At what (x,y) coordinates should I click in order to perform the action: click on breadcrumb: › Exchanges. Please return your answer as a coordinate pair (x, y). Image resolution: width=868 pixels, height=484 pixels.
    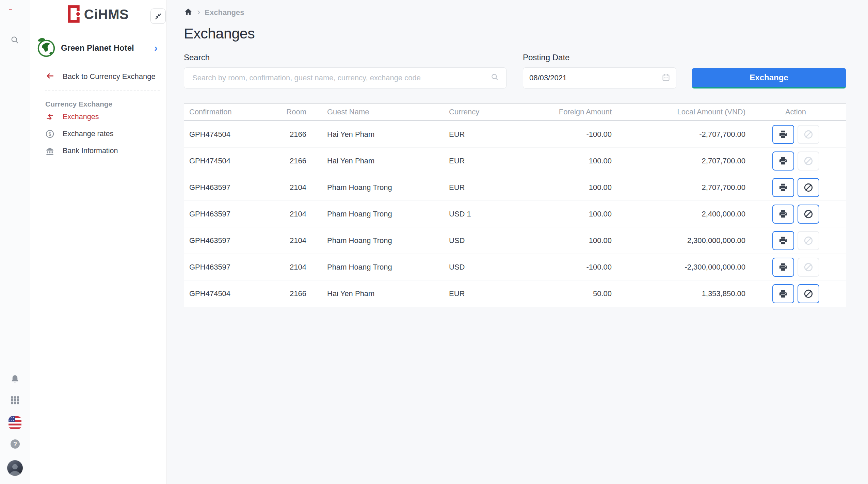
    Looking at the image, I should click on (515, 13).